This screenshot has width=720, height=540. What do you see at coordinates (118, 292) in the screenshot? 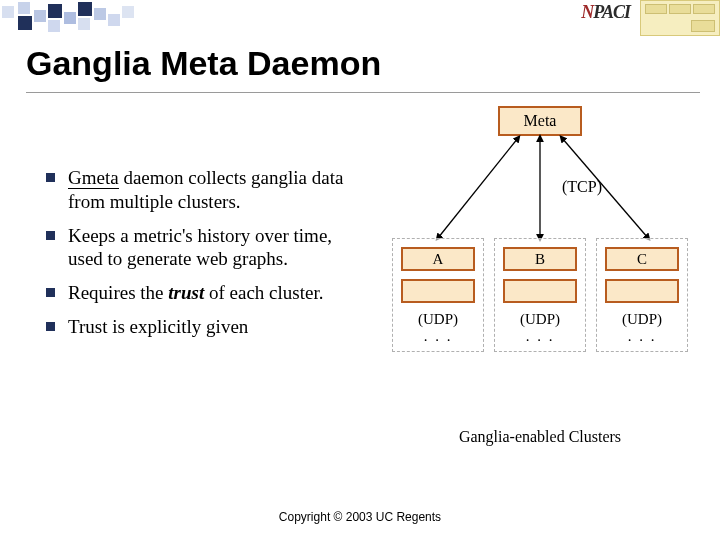
I see `bullet-3-pre: Requires the` at bounding box center [118, 292].